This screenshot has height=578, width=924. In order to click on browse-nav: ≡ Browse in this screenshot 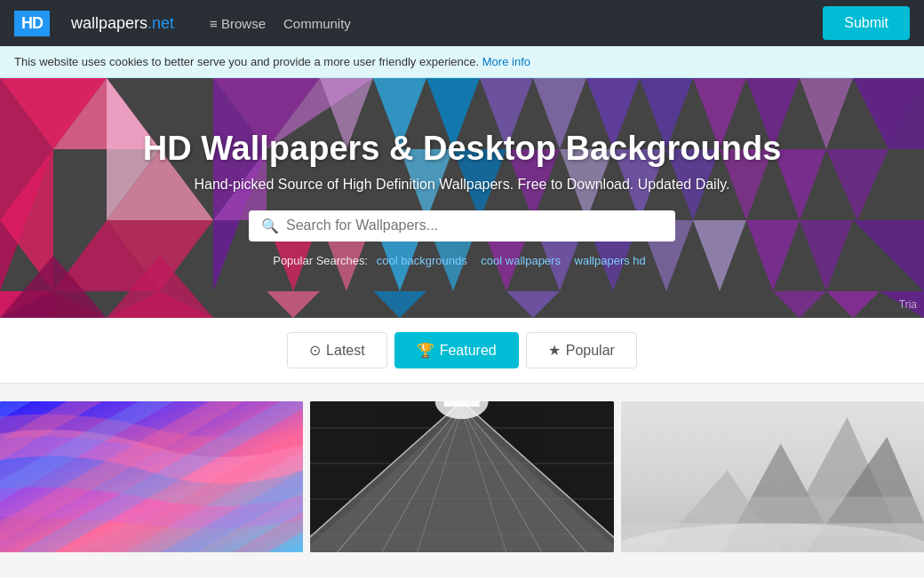, I will do `click(238, 23)`.